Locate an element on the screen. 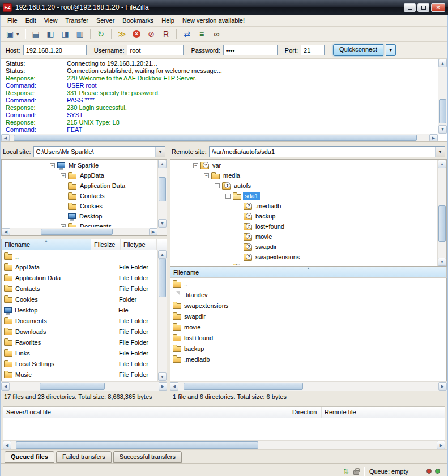 This screenshot has height=476, width=448. username-input is located at coordinates (155, 50).